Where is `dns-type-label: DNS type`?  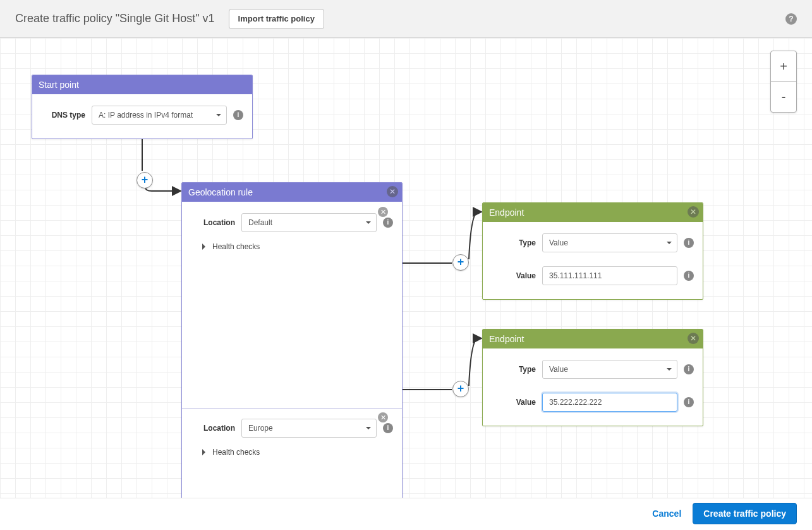
dns-type-label: DNS type is located at coordinates (63, 115).